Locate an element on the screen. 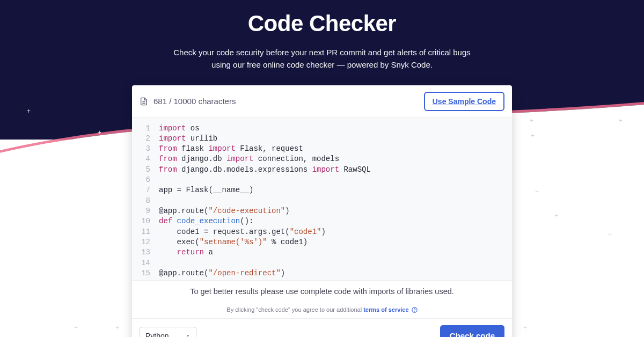 The image size is (644, 337). chevron-down-icon is located at coordinates (188, 334).